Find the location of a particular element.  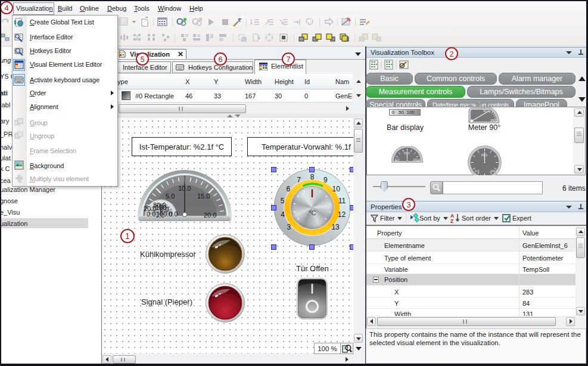

svg-text: 20.0 is located at coordinates (210, 215).